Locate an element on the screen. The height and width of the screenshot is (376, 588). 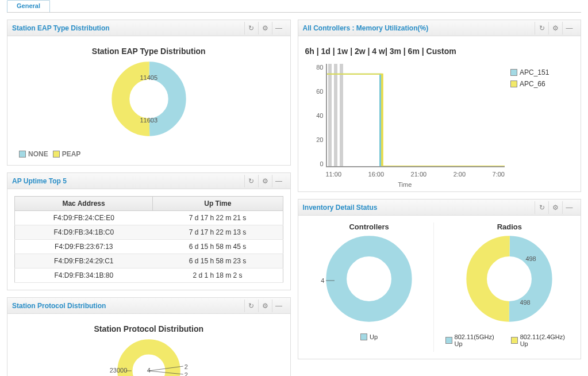
cell-uptime: 7 d 17 h 22 m 13 s is located at coordinates (218, 232).